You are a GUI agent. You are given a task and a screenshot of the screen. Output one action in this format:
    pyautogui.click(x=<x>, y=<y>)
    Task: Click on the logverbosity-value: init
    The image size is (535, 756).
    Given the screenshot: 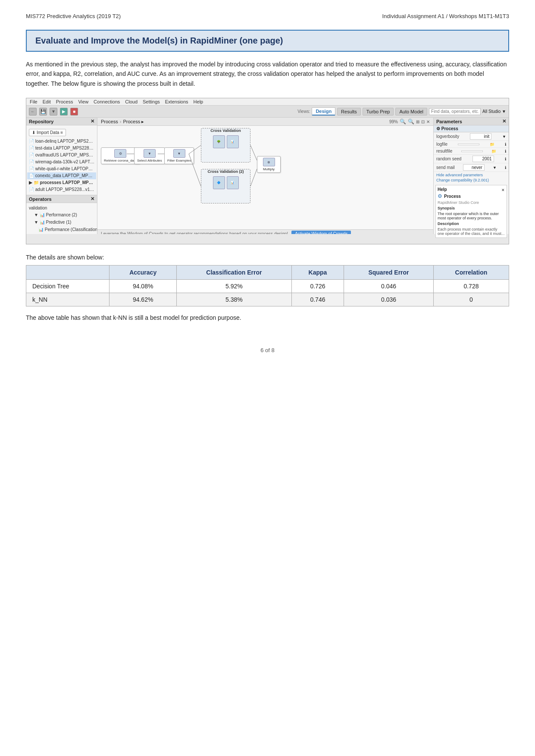 What is the action you would take?
    pyautogui.click(x=481, y=136)
    